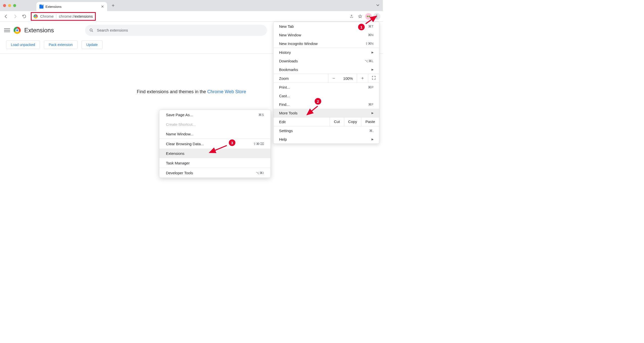 The width and height of the screenshot is (644, 343). What do you see at coordinates (91, 30) in the screenshot?
I see `search-icon` at bounding box center [91, 30].